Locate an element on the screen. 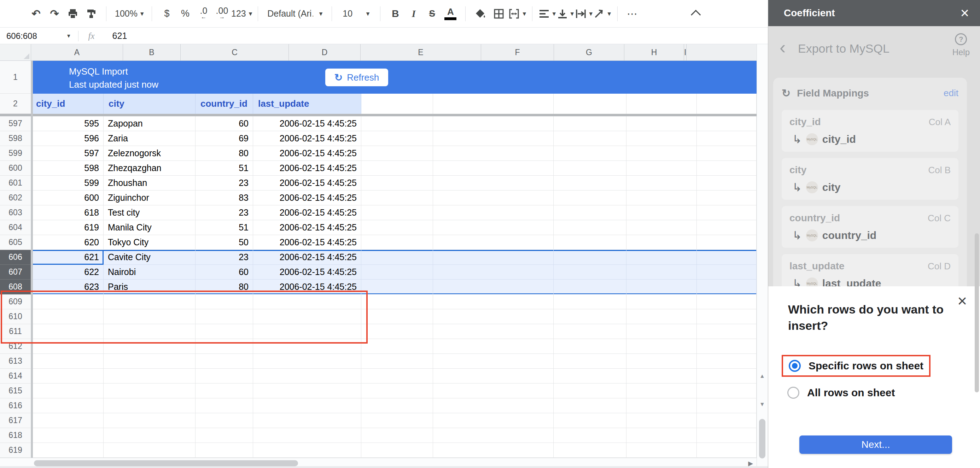 The image size is (980, 468). column-header: G is located at coordinates (589, 53).